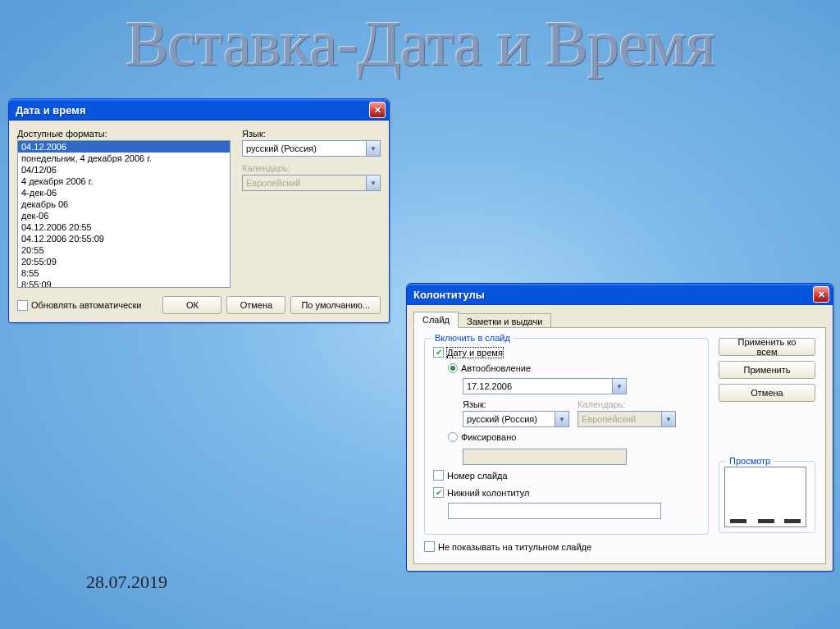 The height and width of the screenshot is (629, 840). Describe the element at coordinates (489, 368) in the screenshot. I see `auto-radio: Автообновление` at that location.